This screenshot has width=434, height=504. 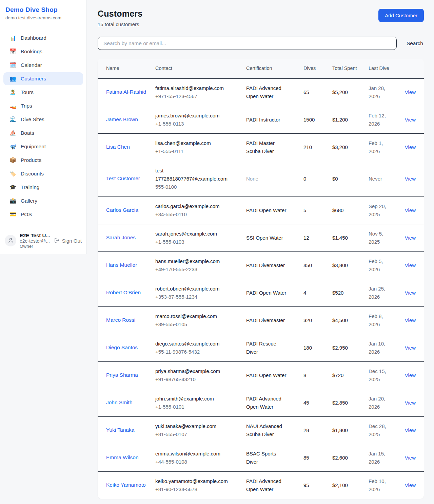 I want to click on customer-name-link: Hans Mueller, so click(x=121, y=265).